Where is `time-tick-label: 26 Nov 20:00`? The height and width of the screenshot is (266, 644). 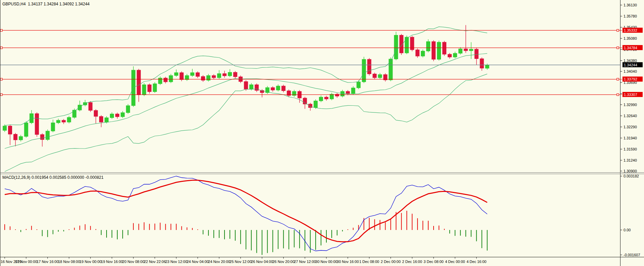
time-tick-label: 26 Nov 20:00 is located at coordinates (284, 262).